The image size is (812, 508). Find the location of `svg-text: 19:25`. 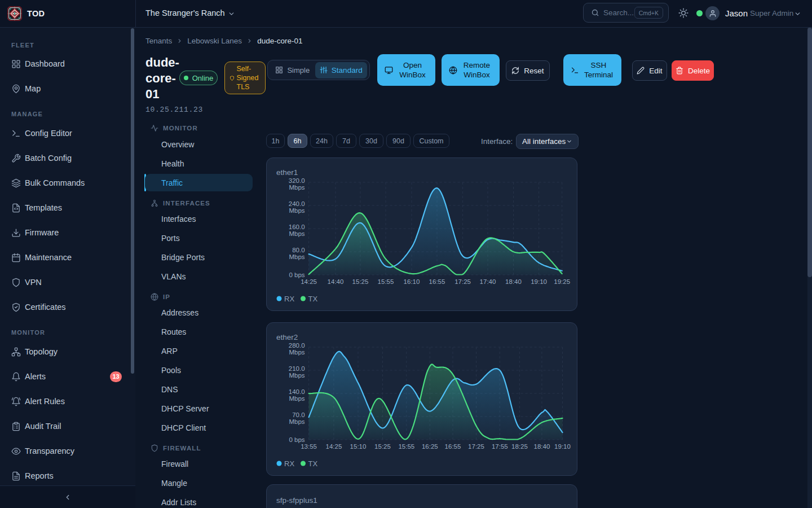

svg-text: 19:25 is located at coordinates (562, 282).